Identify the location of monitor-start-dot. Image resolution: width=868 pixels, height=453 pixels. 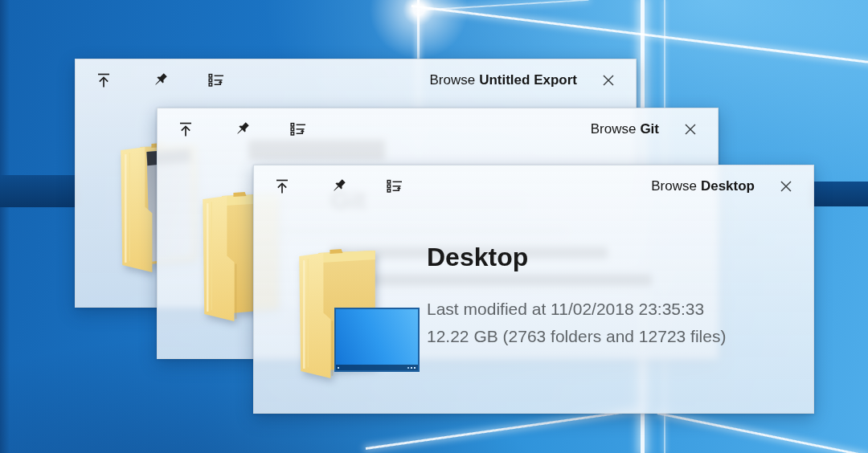
(338, 368).